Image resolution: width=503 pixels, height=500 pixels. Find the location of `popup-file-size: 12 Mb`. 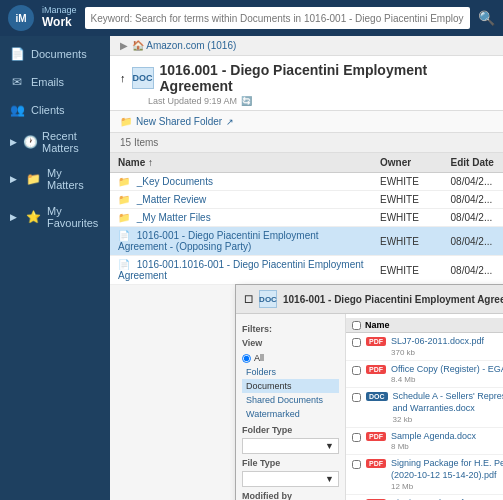

popup-file-size: 12 Mb is located at coordinates (447, 486).